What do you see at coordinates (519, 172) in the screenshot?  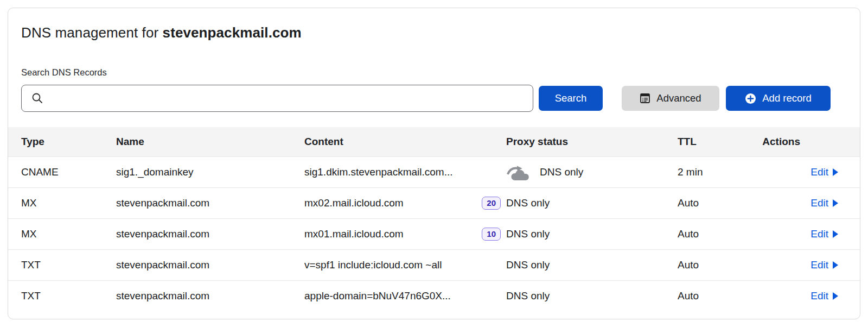 I see `gray-cloud-arrow-icon` at bounding box center [519, 172].